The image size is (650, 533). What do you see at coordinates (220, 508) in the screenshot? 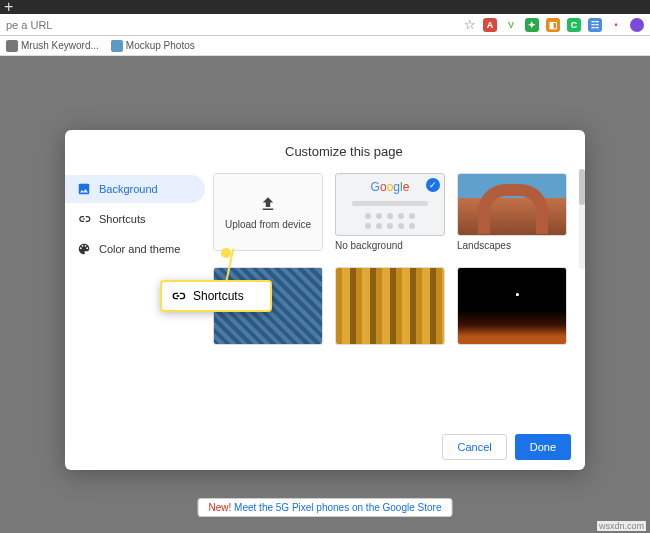
I see `promo-new-tag: New!` at bounding box center [220, 508].